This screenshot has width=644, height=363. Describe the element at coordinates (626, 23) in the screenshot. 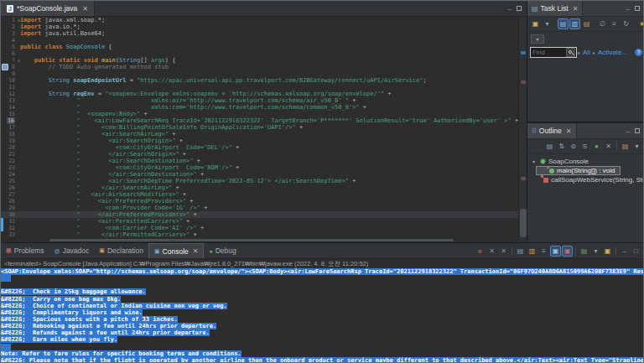

I see `synchronize-icon: ↻` at that location.